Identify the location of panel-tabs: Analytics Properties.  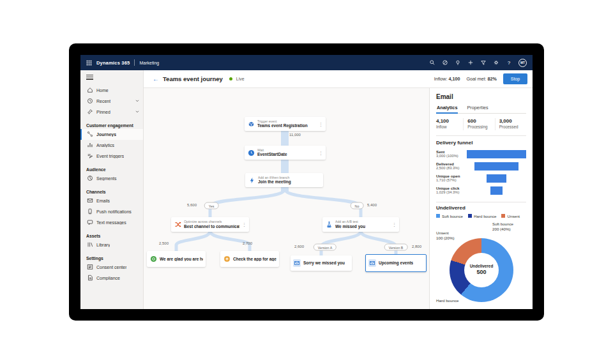
(481, 109).